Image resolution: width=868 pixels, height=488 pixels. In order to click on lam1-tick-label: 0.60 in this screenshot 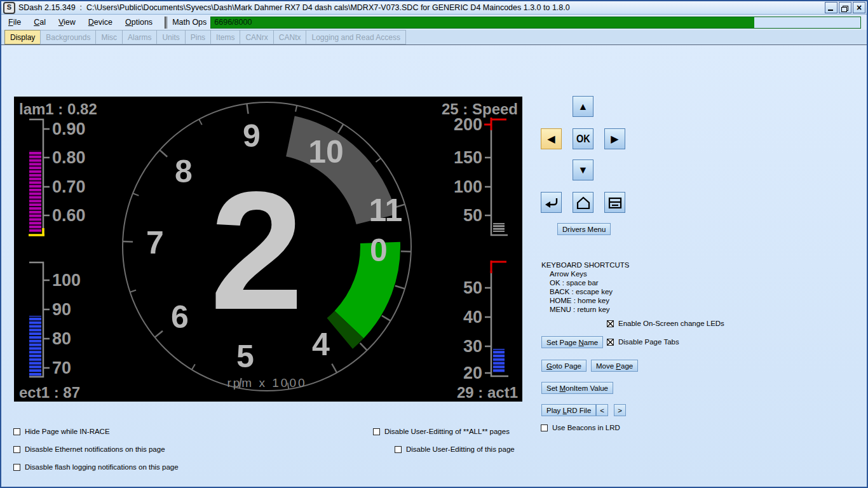, I will do `click(69, 215)`.